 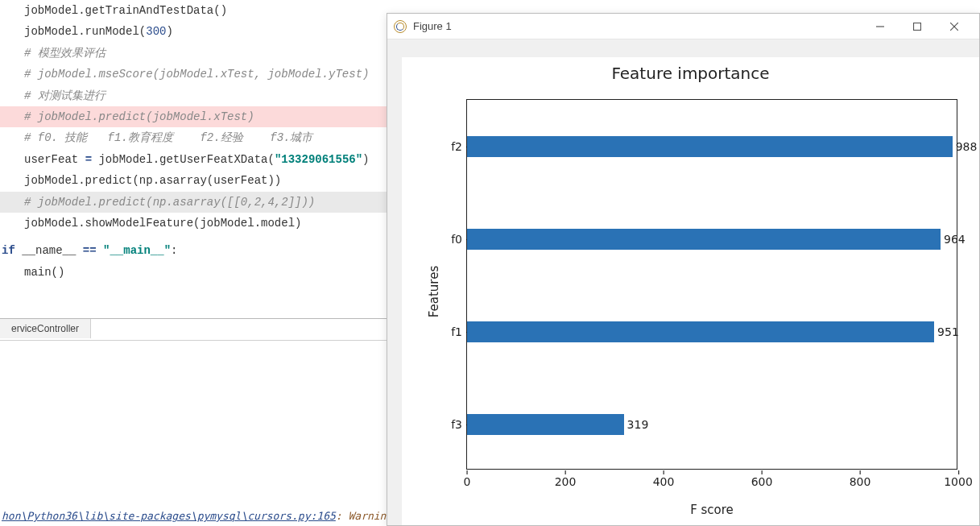 What do you see at coordinates (193, 138) in the screenshot?
I see `code-line: # f0. 技能 f1.教育程度 f2.经验 f3.城市` at bounding box center [193, 138].